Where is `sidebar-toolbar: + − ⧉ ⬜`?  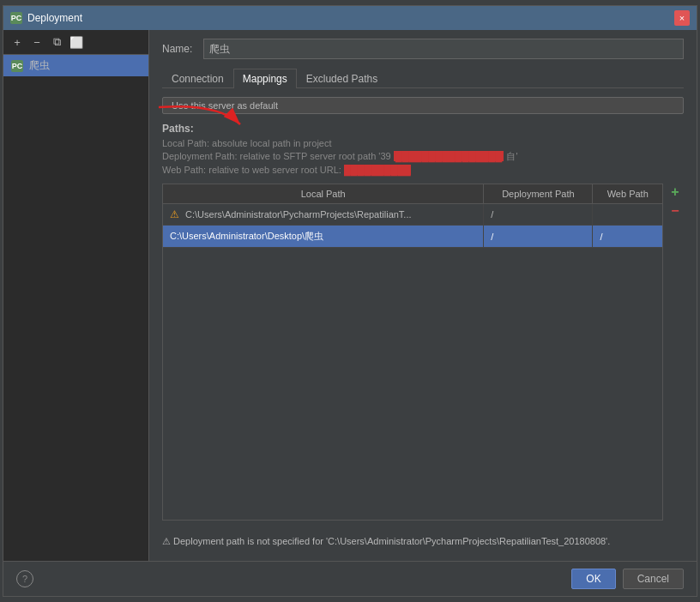 sidebar-toolbar: + − ⧉ ⬜ is located at coordinates (75, 43).